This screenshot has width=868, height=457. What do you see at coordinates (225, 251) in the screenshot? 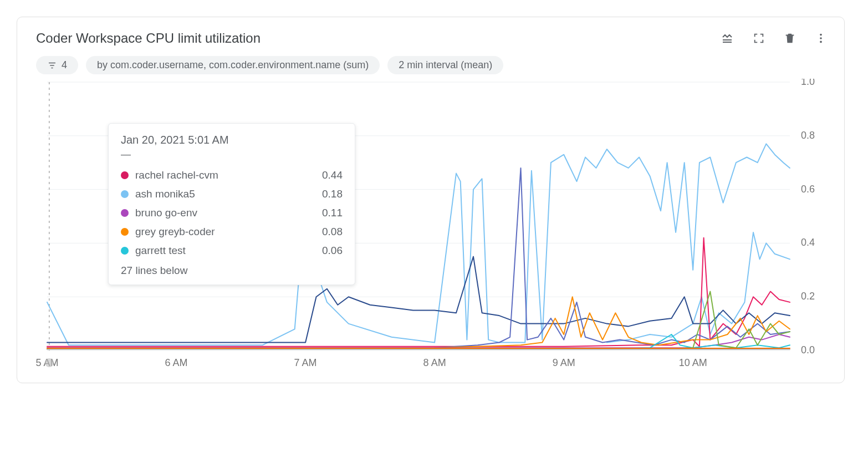
I see `tooltip-series-label: garrett test` at bounding box center [225, 251].